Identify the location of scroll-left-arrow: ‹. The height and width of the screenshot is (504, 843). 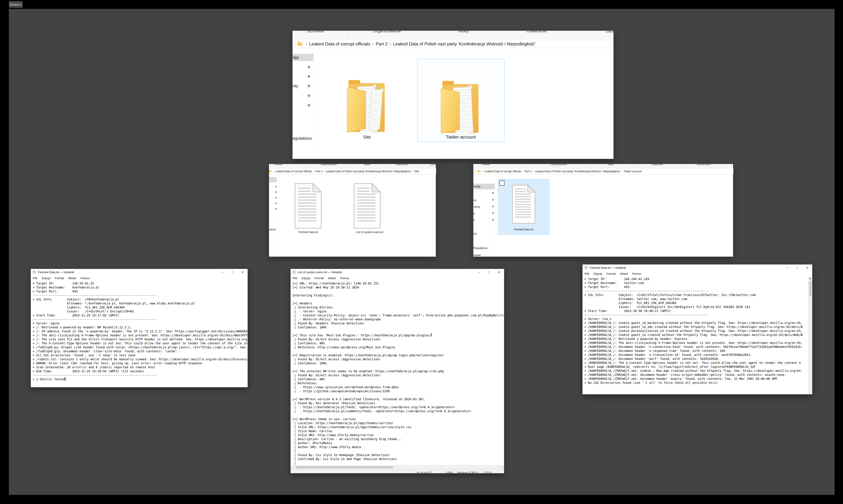
(292, 467).